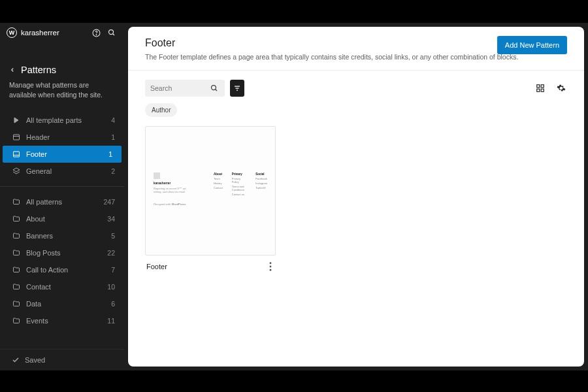 The image size is (588, 392). Describe the element at coordinates (561, 88) in the screenshot. I see `settings-icon` at that location.